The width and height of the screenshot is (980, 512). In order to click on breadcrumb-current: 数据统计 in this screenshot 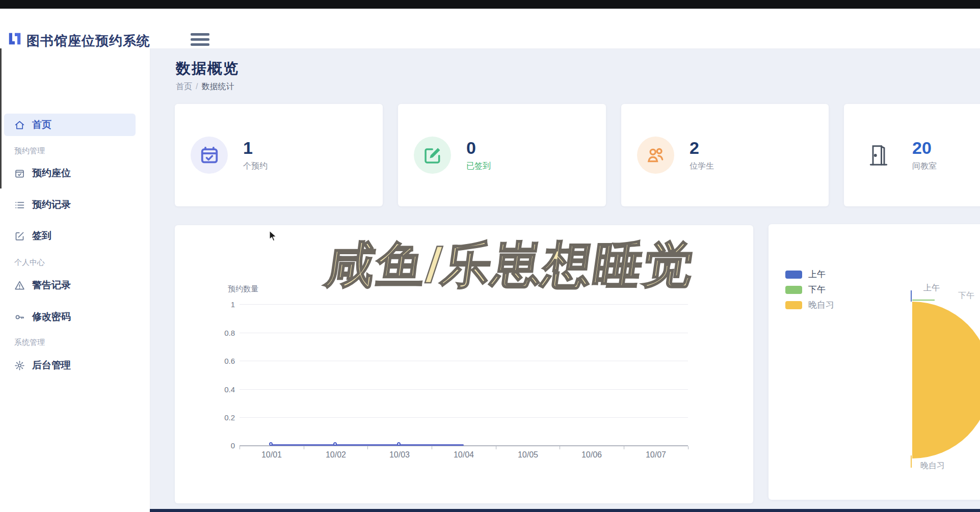, I will do `click(218, 87)`.